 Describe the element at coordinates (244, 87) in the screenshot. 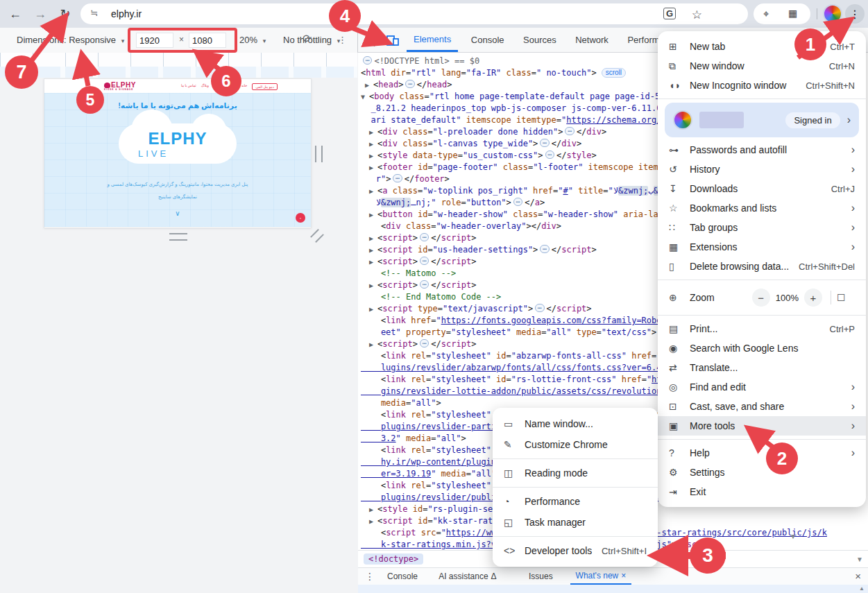

I see `site-nav-item-0: خانه` at that location.